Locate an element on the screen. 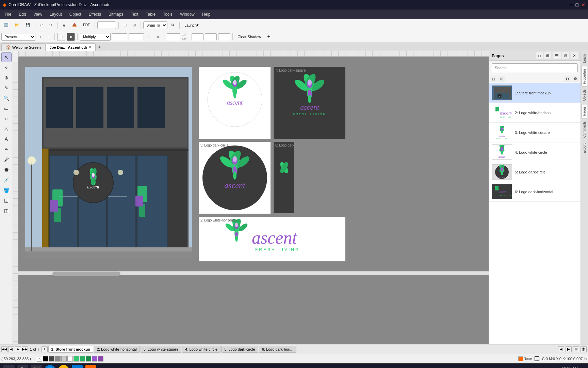 The width and height of the screenshot is (588, 368). menu-effects: Effects is located at coordinates (95, 14).